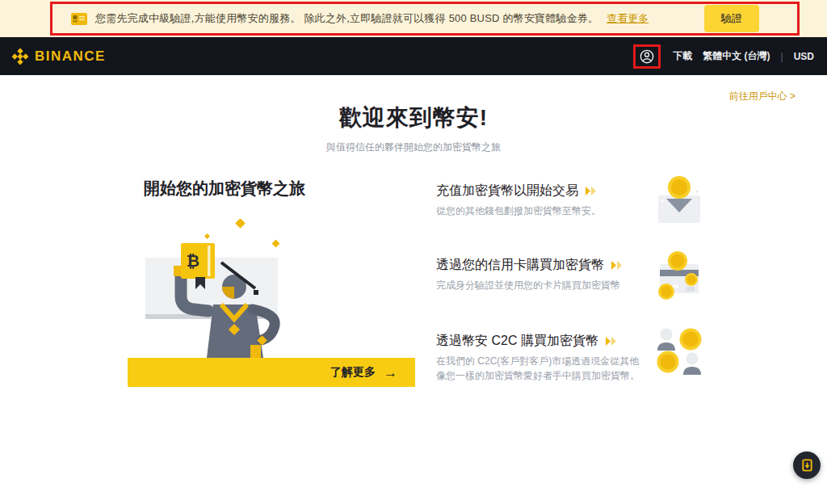  Describe the element at coordinates (538, 265) in the screenshot. I see `credit-card-title-link: 透過您的信用卡購買加密貨幣` at that location.